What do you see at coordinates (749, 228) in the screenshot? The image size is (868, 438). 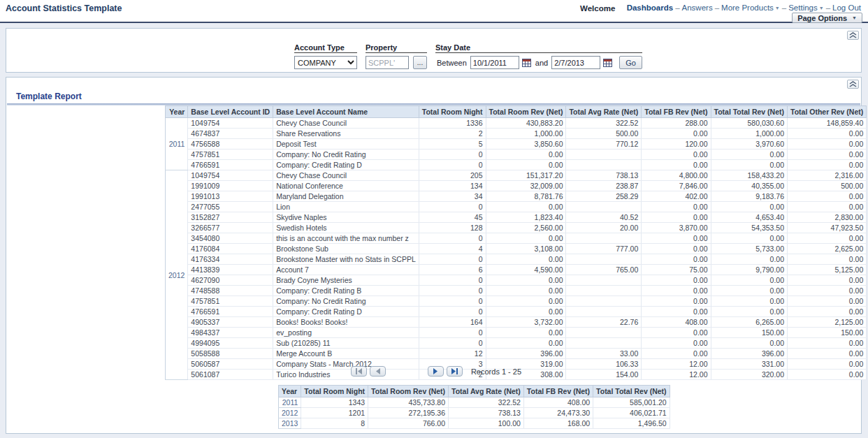 I see `total-rev-cell: 54,353.50` at bounding box center [749, 228].